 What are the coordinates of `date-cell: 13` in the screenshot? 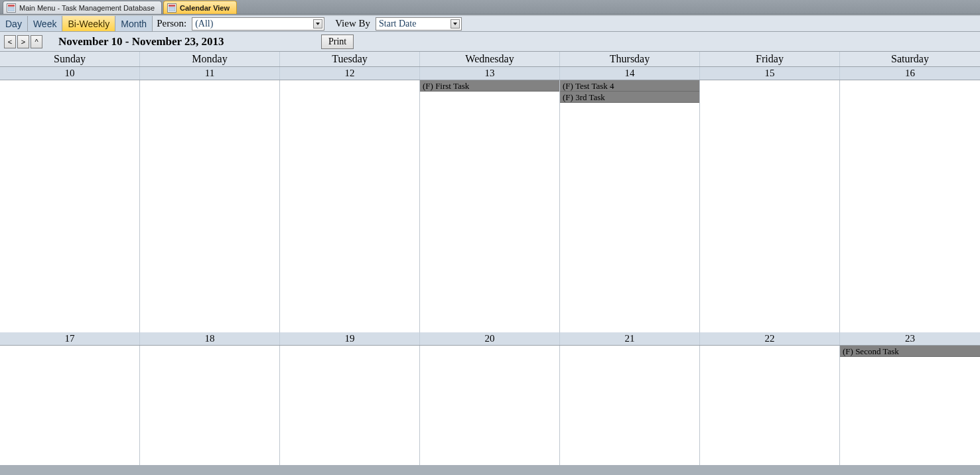 It's located at (490, 73).